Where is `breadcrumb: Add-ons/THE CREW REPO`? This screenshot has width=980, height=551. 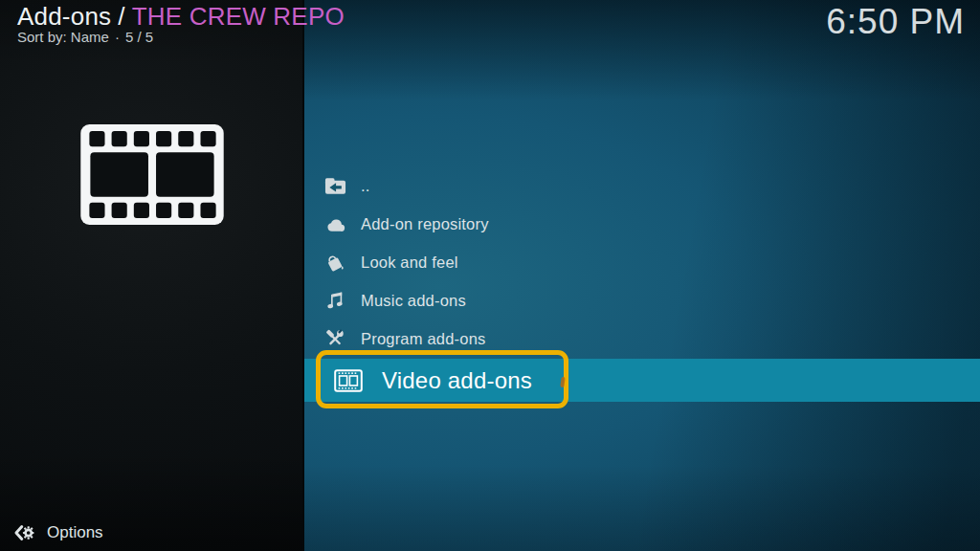 breadcrumb: Add-ons/THE CREW REPO is located at coordinates (184, 17).